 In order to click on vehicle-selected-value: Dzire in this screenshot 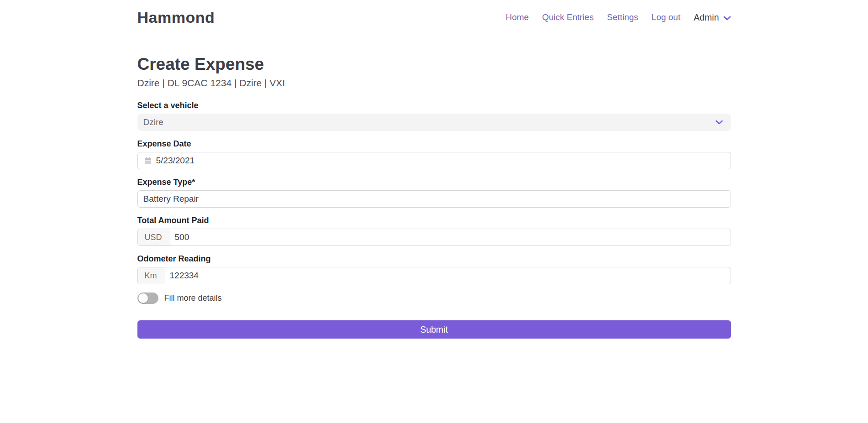, I will do `click(153, 122)`.